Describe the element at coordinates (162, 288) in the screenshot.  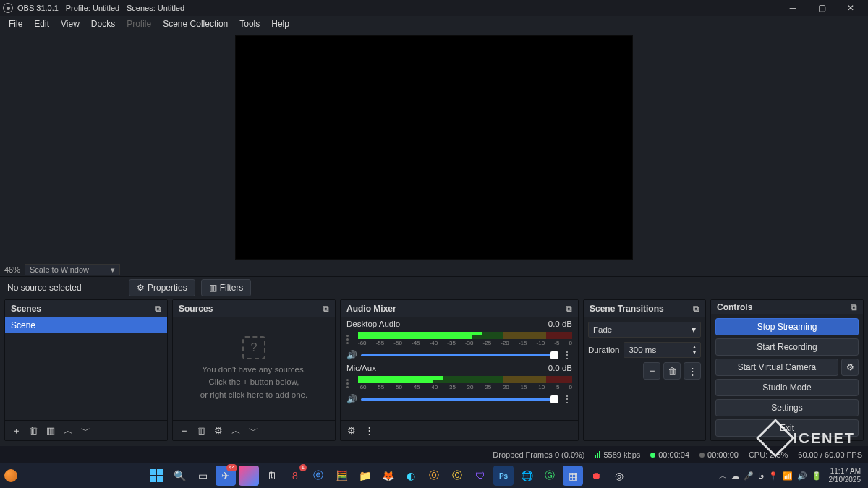
I see `properties-button: ⚙Properties` at that location.